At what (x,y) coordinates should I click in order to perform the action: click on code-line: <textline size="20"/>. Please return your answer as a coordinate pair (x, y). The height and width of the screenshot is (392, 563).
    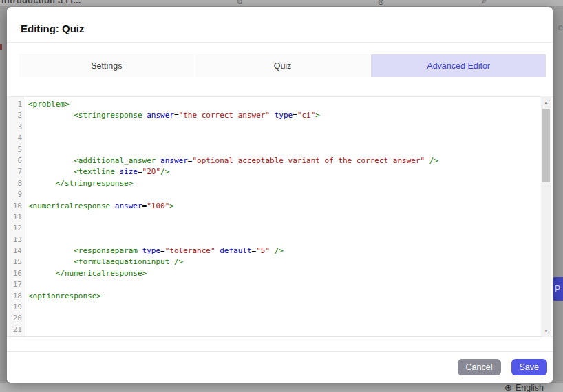
    Looking at the image, I should click on (285, 172).